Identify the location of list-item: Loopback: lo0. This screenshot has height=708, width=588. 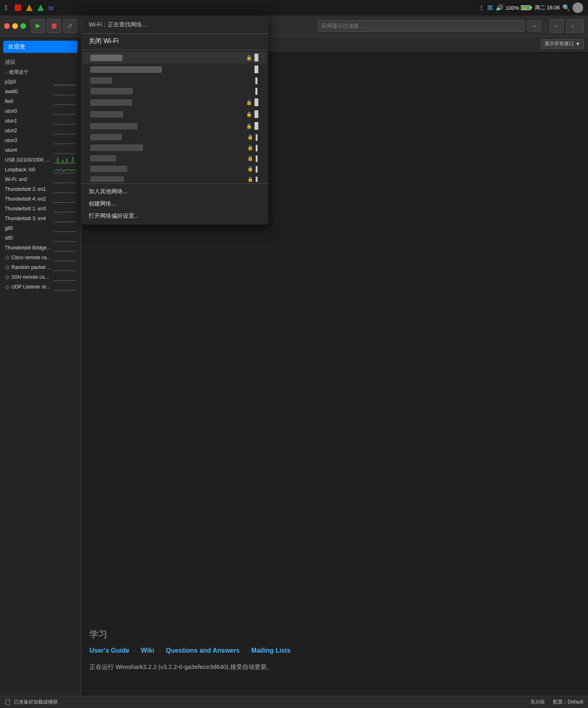
(41, 170).